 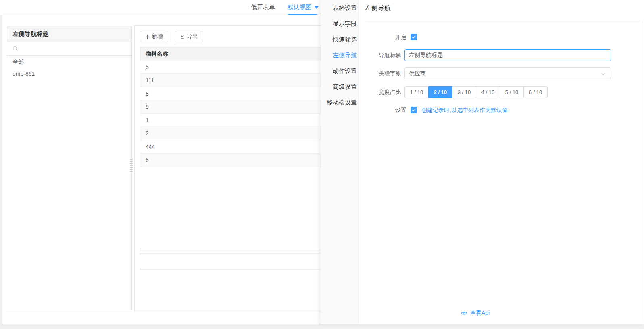 What do you see at coordinates (476, 92) in the screenshot?
I see `width-ratio-segment: 1 / 10 2 / 10 3 / 10 4 / 10 5 / 10 6 / 1…` at bounding box center [476, 92].